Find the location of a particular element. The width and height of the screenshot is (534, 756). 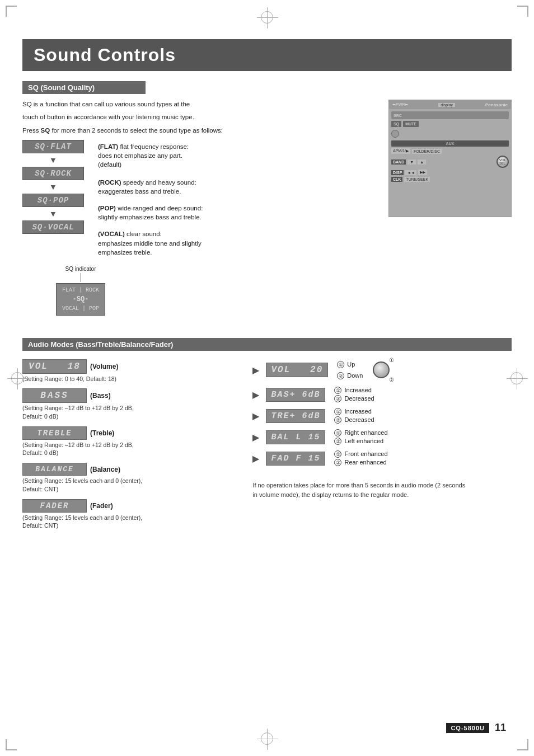

sq-intro-2: touch of button in accordance with your … is located at coordinates (153, 118).